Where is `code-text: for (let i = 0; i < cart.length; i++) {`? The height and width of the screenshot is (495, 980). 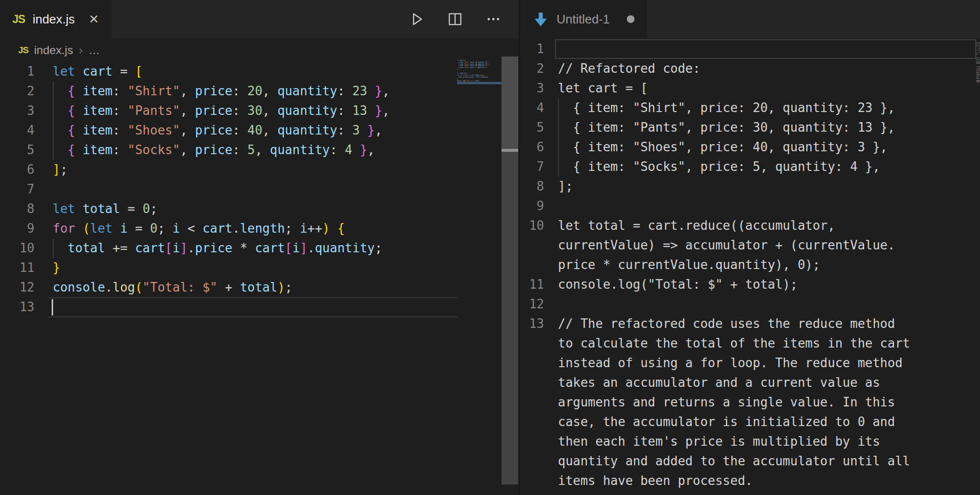
code-text: for (let i = 0; i < cart.length; i++) { is located at coordinates (199, 229).